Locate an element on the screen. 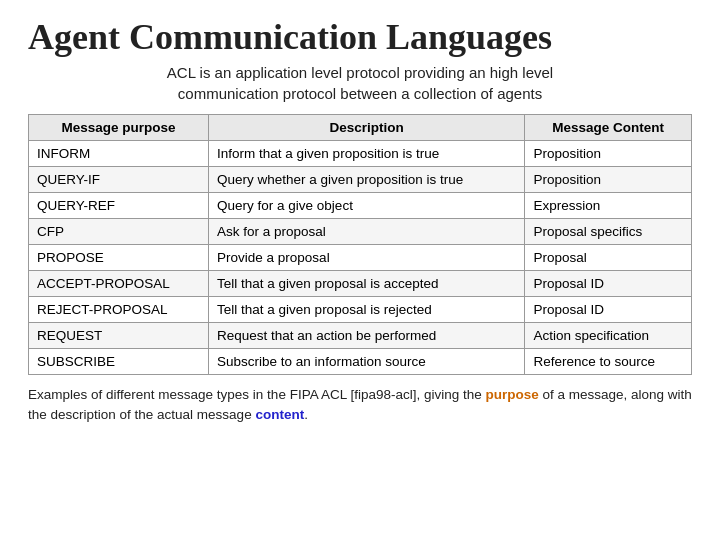 The width and height of the screenshot is (720, 540). footer-end: . is located at coordinates (306, 414).